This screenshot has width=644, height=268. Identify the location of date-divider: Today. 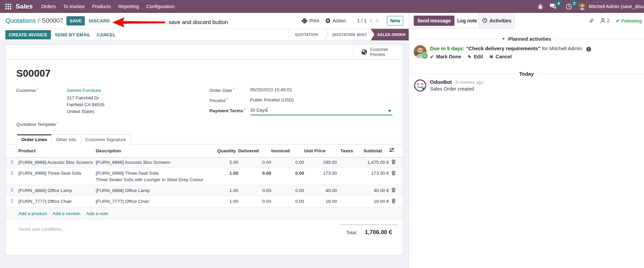
(526, 74).